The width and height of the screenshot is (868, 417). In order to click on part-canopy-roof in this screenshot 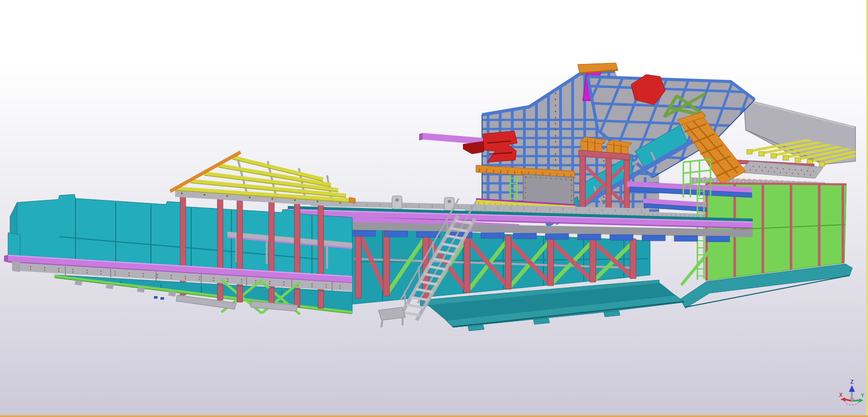, I will do `click(263, 179)`.